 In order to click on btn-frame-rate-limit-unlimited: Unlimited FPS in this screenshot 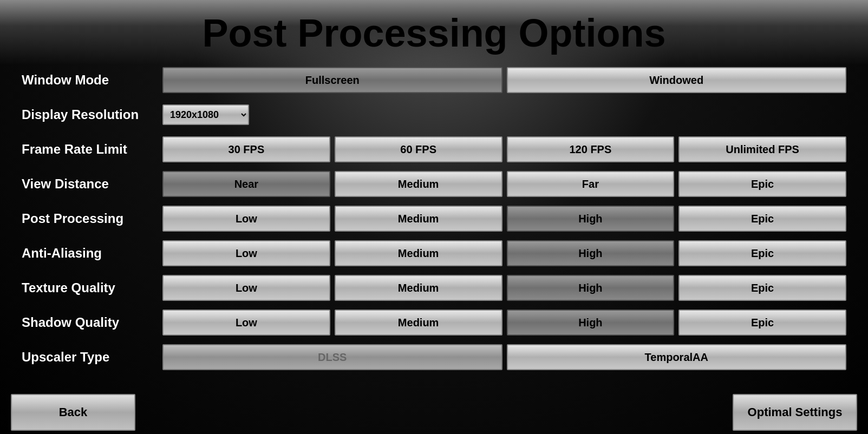, I will do `click(762, 149)`.